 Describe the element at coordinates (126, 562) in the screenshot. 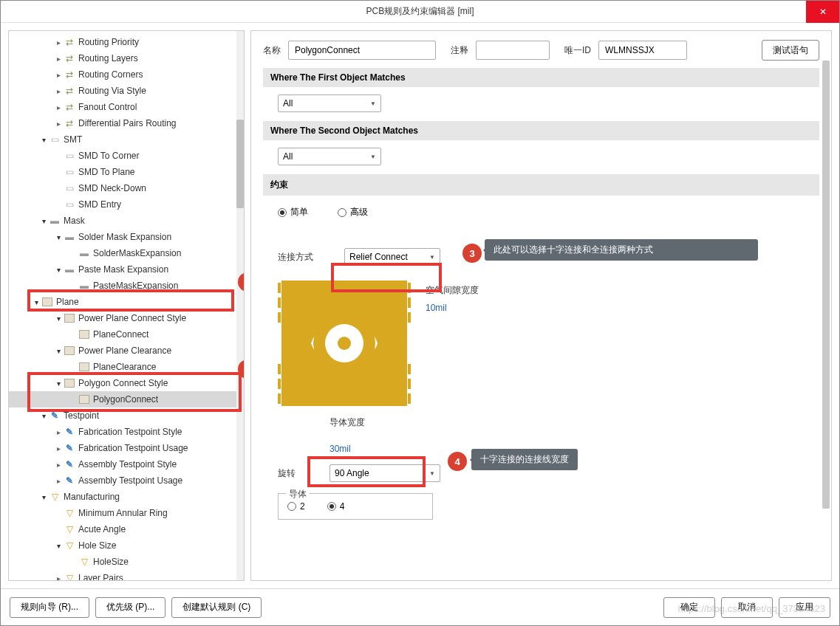

I see `tree-item: ▽HoleSize` at that location.